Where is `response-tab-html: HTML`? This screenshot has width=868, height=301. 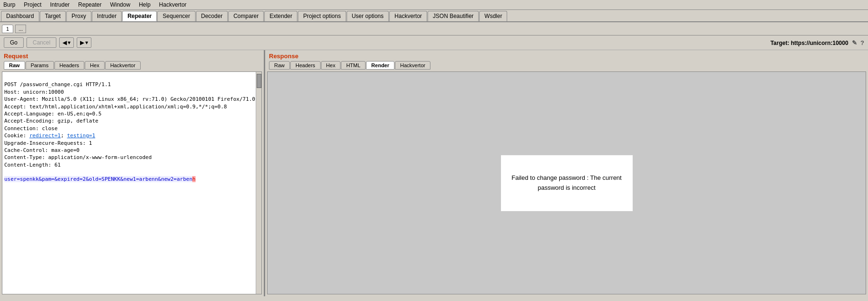 response-tab-html: HTML is located at coordinates (353, 65).